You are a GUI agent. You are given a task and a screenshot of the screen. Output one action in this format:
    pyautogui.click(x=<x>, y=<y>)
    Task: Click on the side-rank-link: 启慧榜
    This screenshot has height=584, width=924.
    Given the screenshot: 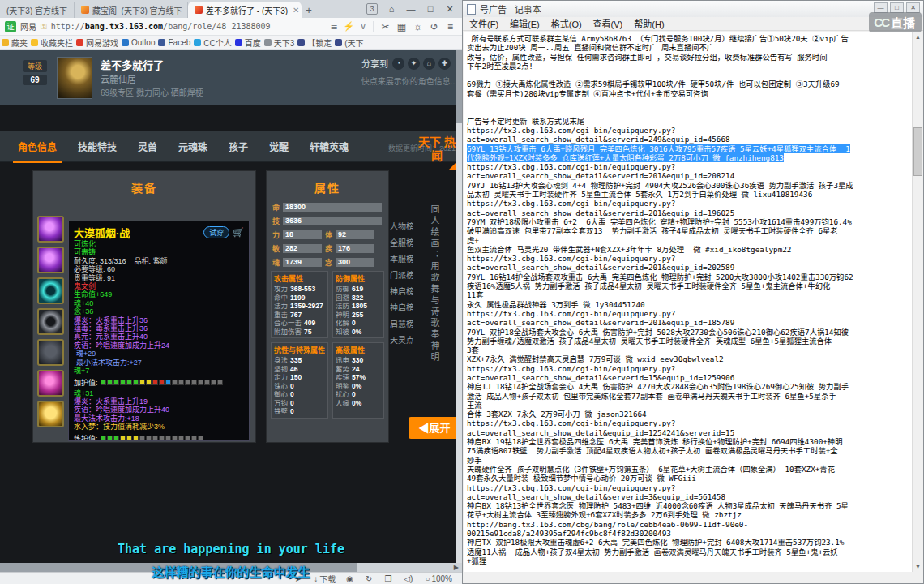 What is the action you would take?
    pyautogui.click(x=401, y=324)
    